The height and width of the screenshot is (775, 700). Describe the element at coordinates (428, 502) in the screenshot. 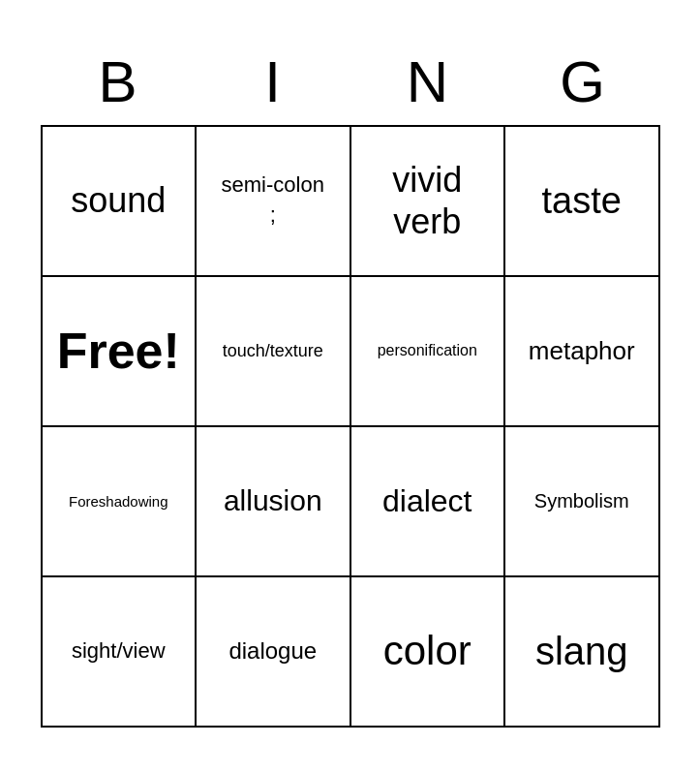

I see `cell-dialect: dialect` at that location.